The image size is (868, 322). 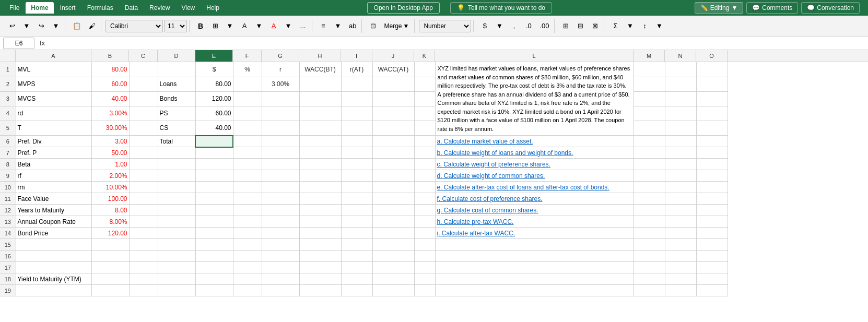 What do you see at coordinates (529, 26) in the screenshot?
I see `decrease-decimal: .0` at bounding box center [529, 26].